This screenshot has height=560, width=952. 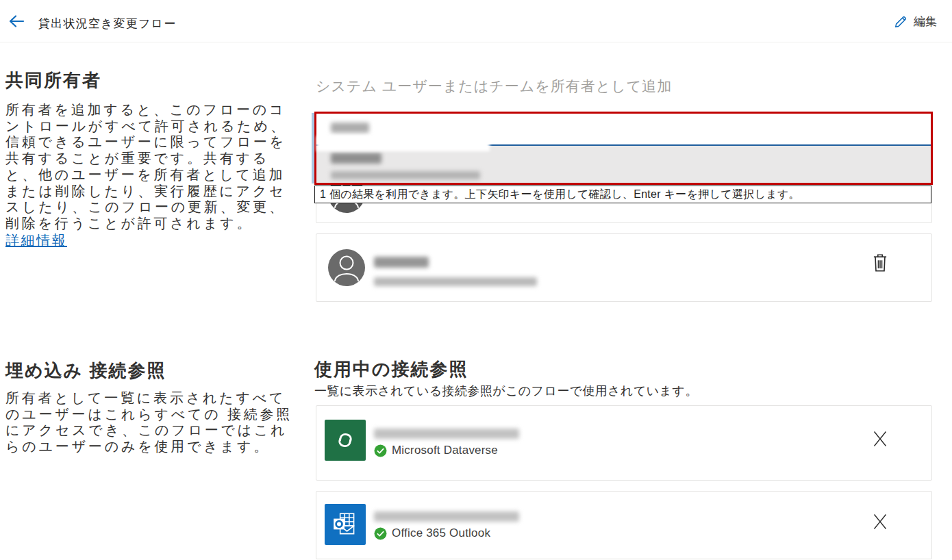 I want to click on connection-card: Microsoft Dataverse, so click(x=624, y=443).